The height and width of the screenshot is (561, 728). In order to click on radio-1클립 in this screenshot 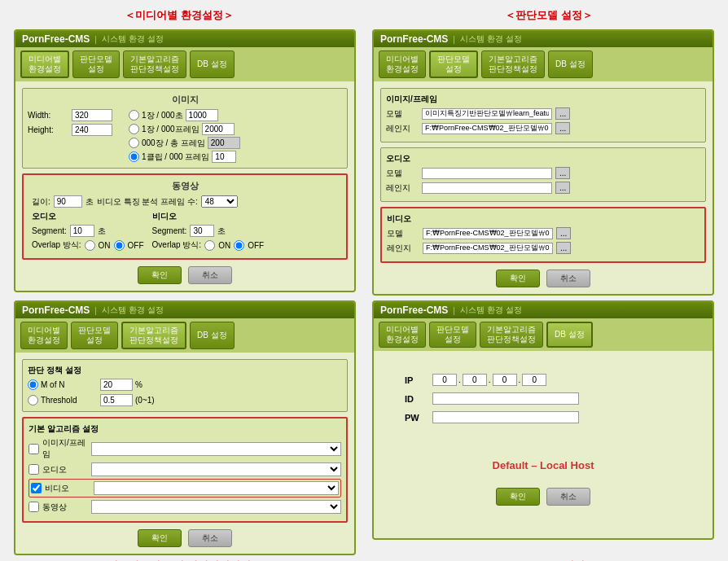, I will do `click(134, 156)`.